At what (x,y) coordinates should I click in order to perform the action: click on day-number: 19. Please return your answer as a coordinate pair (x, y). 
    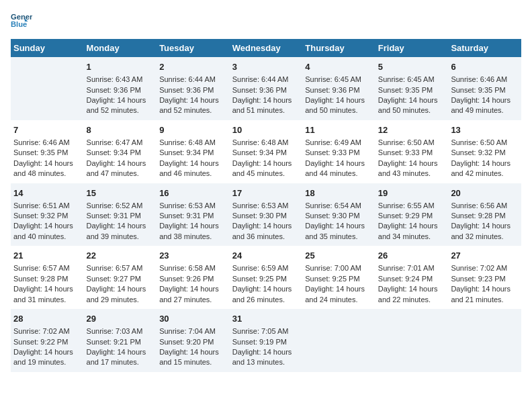
    Looking at the image, I should click on (412, 193).